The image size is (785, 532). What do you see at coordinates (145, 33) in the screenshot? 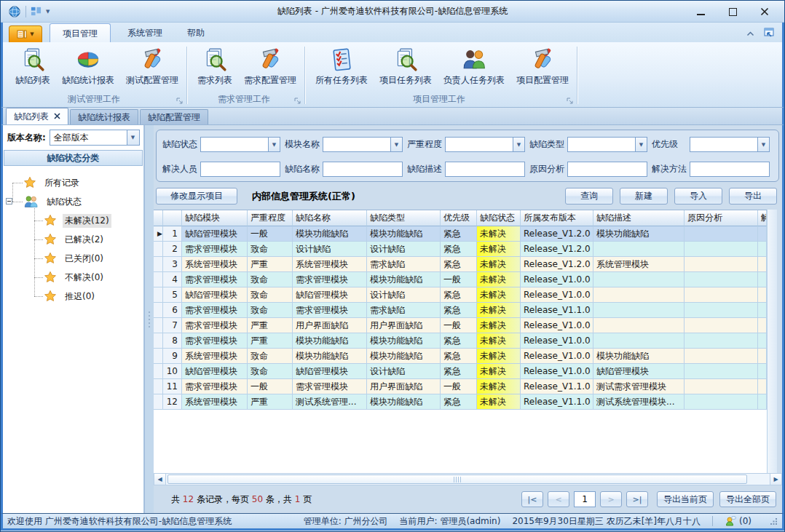
I see `ribbon-tab-系统管理: 系统管理` at bounding box center [145, 33].